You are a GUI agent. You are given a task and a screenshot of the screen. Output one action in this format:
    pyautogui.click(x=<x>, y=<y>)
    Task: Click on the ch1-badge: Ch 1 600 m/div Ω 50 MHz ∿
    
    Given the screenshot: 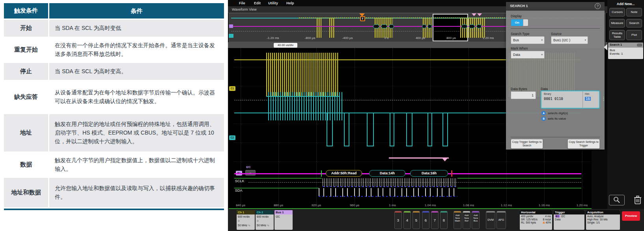 What is the action you would take?
    pyautogui.click(x=246, y=220)
    